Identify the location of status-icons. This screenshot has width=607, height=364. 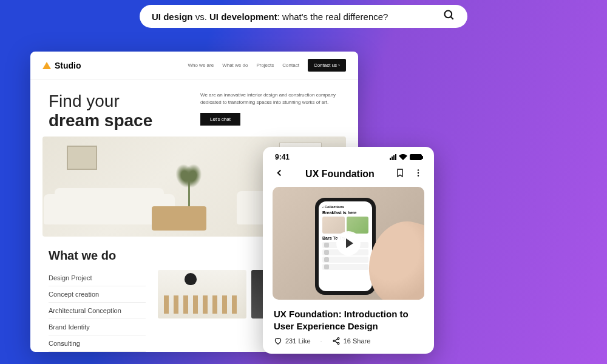
(405, 157).